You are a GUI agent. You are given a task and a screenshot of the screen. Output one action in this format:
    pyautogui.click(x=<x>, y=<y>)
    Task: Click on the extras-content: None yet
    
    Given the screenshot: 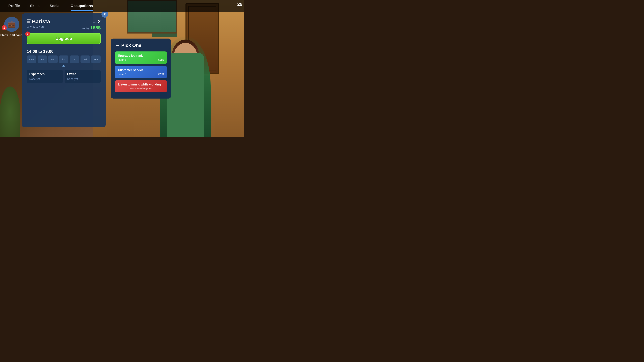 What is the action you would take?
    pyautogui.click(x=82, y=79)
    